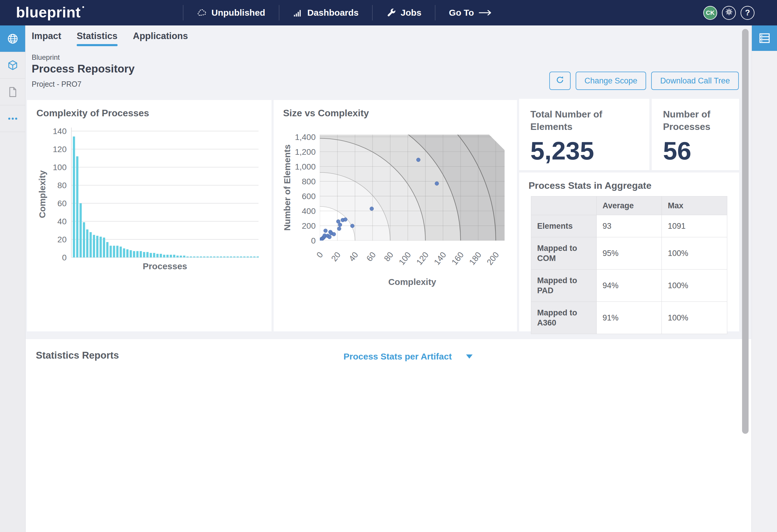 This screenshot has height=532, width=777. I want to click on aggregate-column-header: Average, so click(629, 206).